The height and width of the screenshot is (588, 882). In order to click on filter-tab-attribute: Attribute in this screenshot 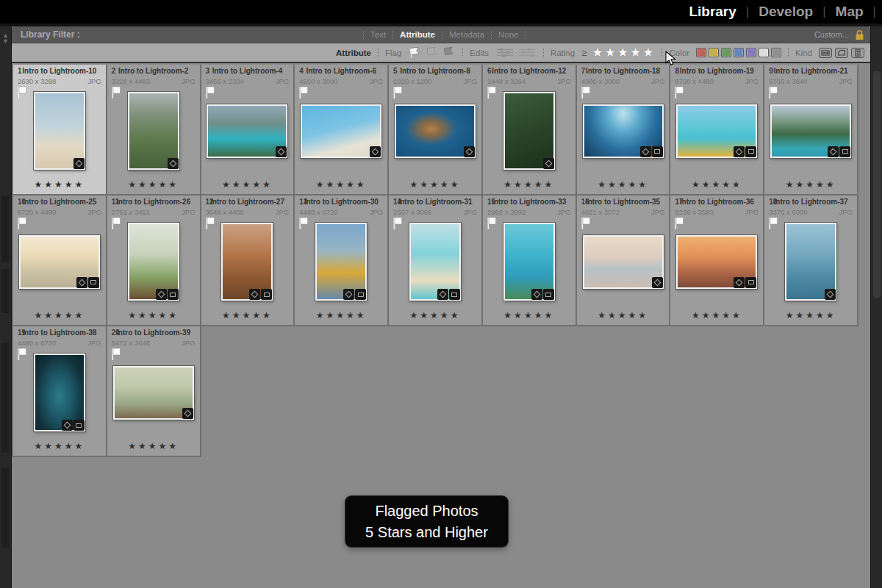, I will do `click(417, 35)`.